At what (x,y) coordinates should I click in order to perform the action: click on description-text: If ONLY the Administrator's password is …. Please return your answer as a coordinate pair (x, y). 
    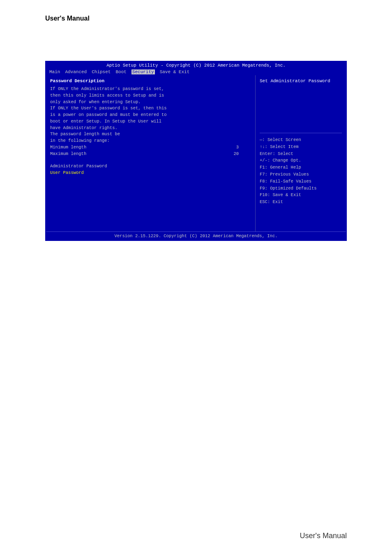
    Looking at the image, I should click on (150, 122).